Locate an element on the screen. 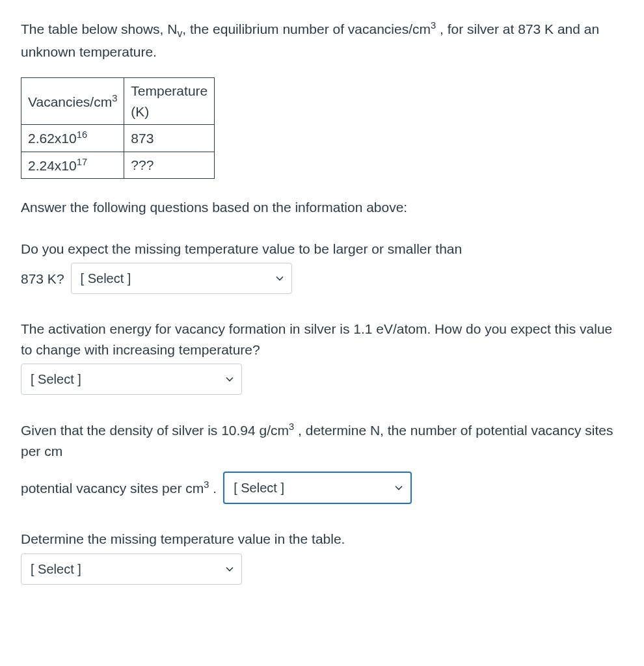  question-4: Determine the missing temperature value … is located at coordinates (322, 559).